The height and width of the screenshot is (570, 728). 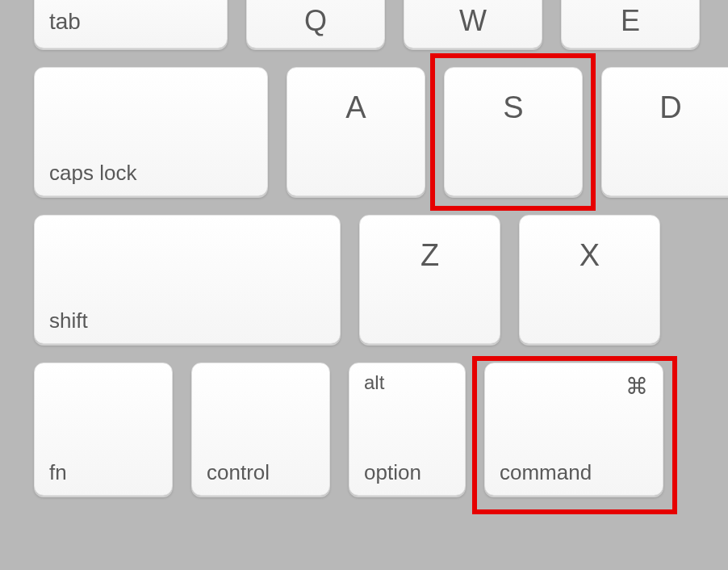 What do you see at coordinates (355, 108) in the screenshot?
I see `key-label-a: A` at bounding box center [355, 108].